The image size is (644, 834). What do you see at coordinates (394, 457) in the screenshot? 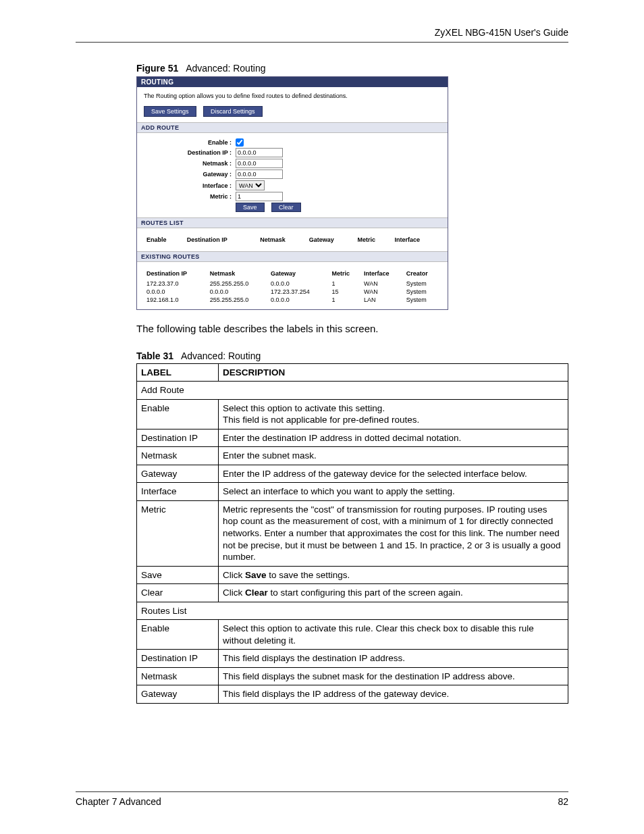
I see `desc-text: Enter the subnet mask.` at bounding box center [394, 457].